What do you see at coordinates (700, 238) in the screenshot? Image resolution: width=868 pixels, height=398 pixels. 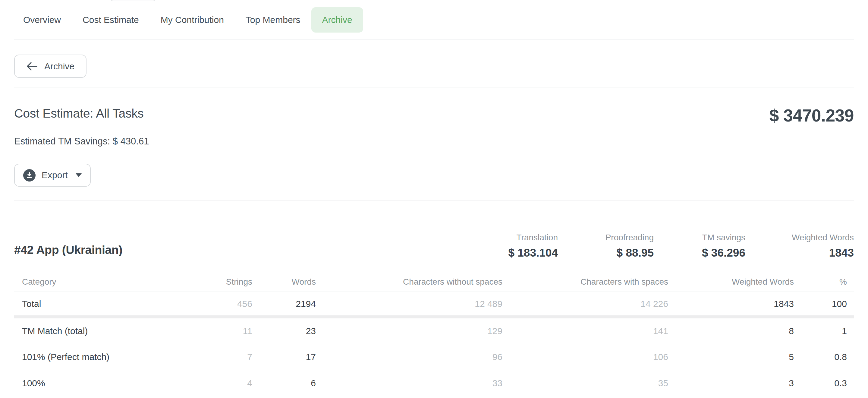 I see `stat-label: TM savings` at bounding box center [700, 238].